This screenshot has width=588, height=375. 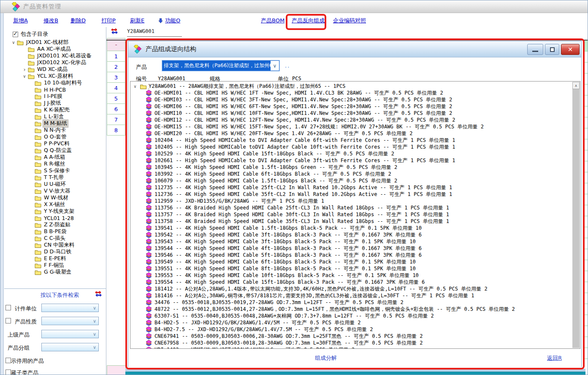 What do you see at coordinates (8, 372) in the screenshot?
I see `hide-subclass-checkbox` at bounding box center [8, 372].